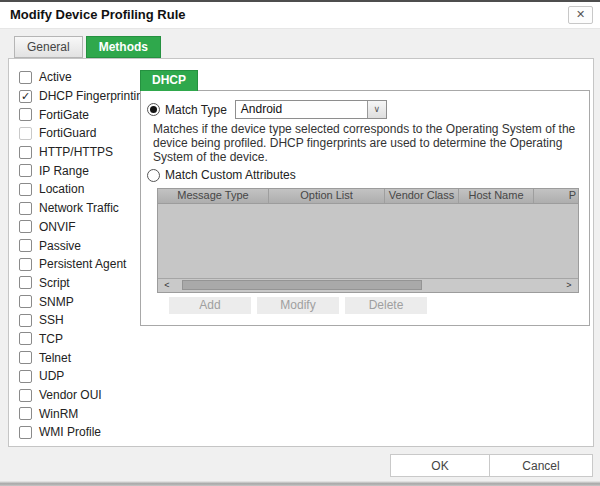 This screenshot has width=600, height=486. What do you see at coordinates (84, 246) in the screenshot?
I see `method-item-passive: Passive` at bounding box center [84, 246].